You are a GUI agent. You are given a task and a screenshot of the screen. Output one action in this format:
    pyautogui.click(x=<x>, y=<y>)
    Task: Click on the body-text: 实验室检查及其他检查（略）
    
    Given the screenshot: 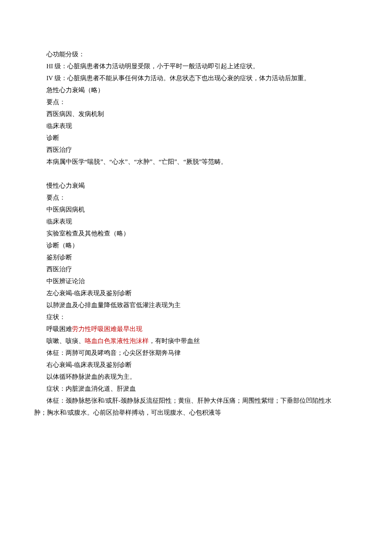 What is the action you would take?
    pyautogui.click(x=88, y=233)
    